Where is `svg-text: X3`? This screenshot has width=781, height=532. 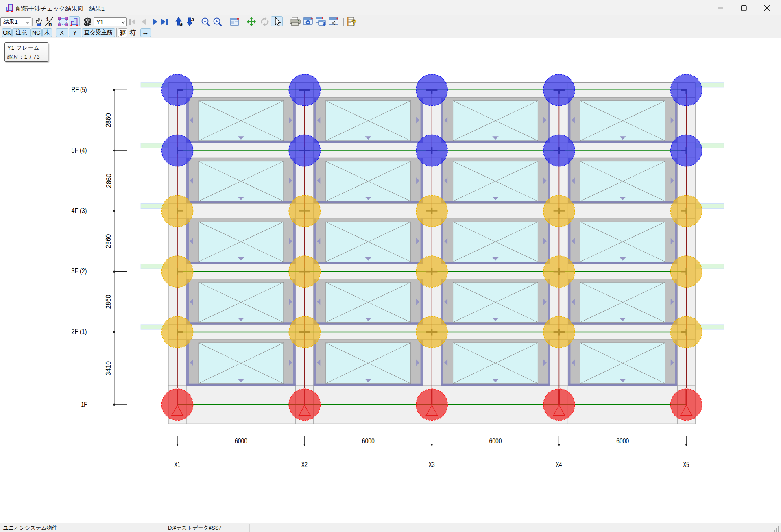 svg-text: X3 is located at coordinates (432, 464).